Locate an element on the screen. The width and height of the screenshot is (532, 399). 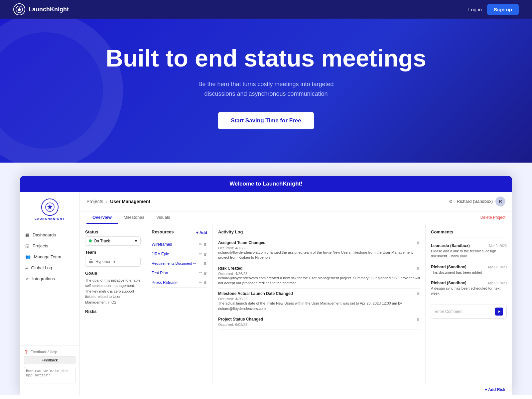
breadcrumb-bar: Projects › User Management ⚙ Richard (Sa… is located at coordinates (296, 201).